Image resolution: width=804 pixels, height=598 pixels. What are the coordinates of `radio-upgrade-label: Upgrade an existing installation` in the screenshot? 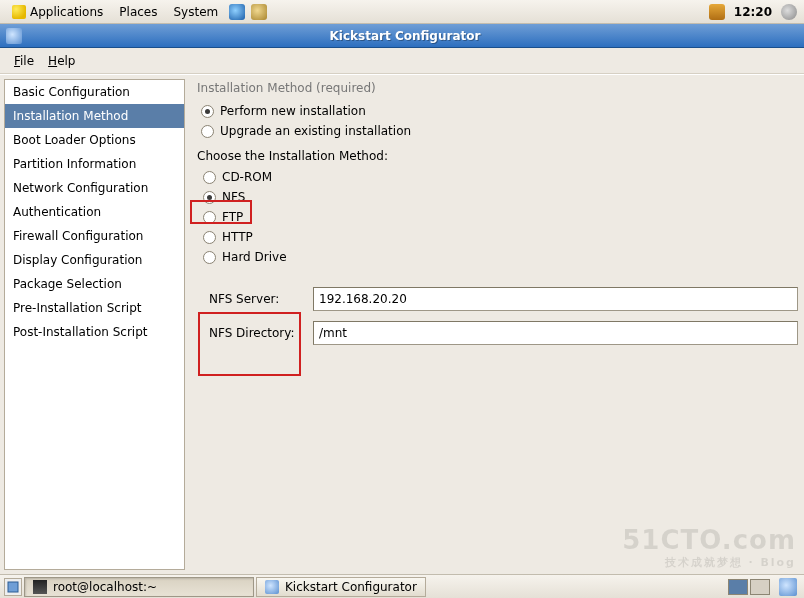 It's located at (316, 131).